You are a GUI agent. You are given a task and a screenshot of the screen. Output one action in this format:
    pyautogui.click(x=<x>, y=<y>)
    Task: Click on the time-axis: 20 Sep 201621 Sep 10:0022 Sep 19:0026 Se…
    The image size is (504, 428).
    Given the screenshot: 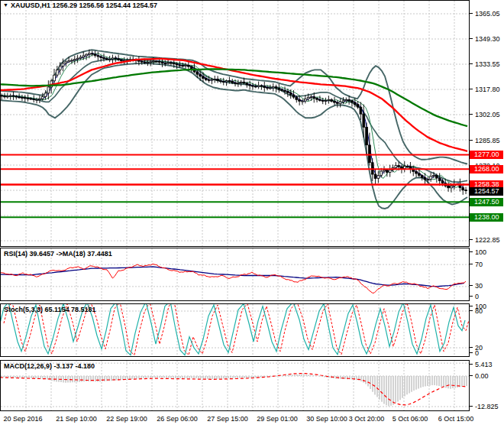 What is the action you would take?
    pyautogui.click(x=252, y=420)
    